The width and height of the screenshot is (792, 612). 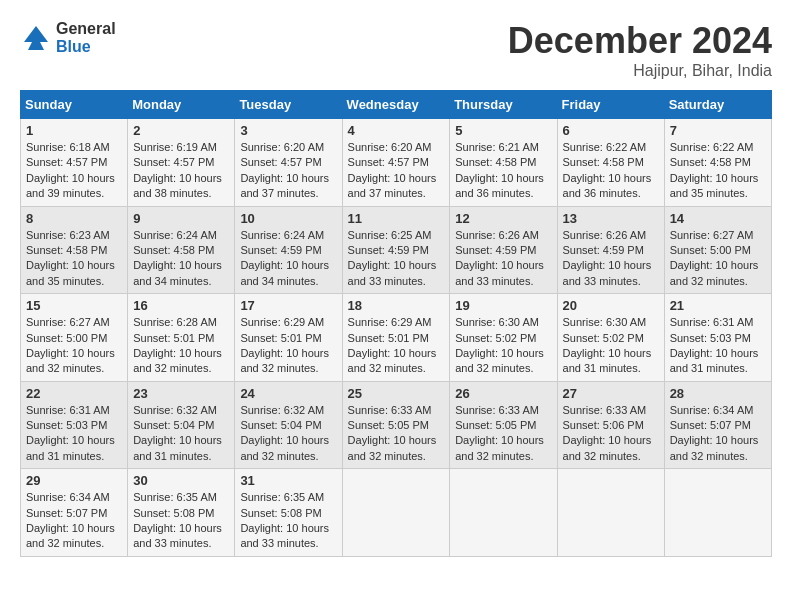 What do you see at coordinates (86, 29) in the screenshot?
I see `logo-general-text: General` at bounding box center [86, 29].